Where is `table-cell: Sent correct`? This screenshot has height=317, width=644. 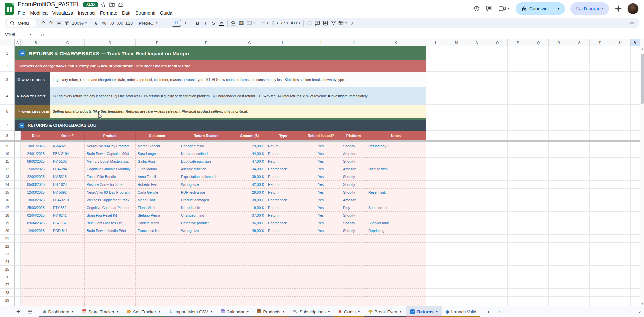 table-cell: Sent correct is located at coordinates (396, 208).